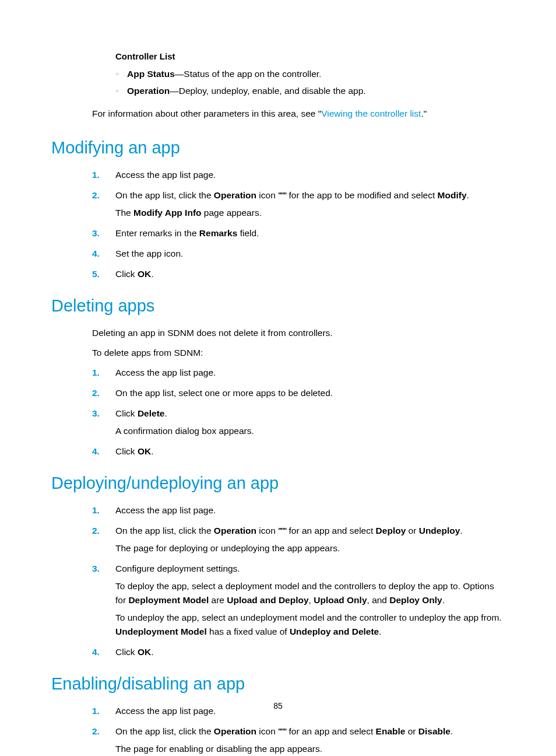 This screenshot has height=756, width=556. I want to click on deleting-intro1: Deleting an app in SDNM does not delete …, so click(298, 333).